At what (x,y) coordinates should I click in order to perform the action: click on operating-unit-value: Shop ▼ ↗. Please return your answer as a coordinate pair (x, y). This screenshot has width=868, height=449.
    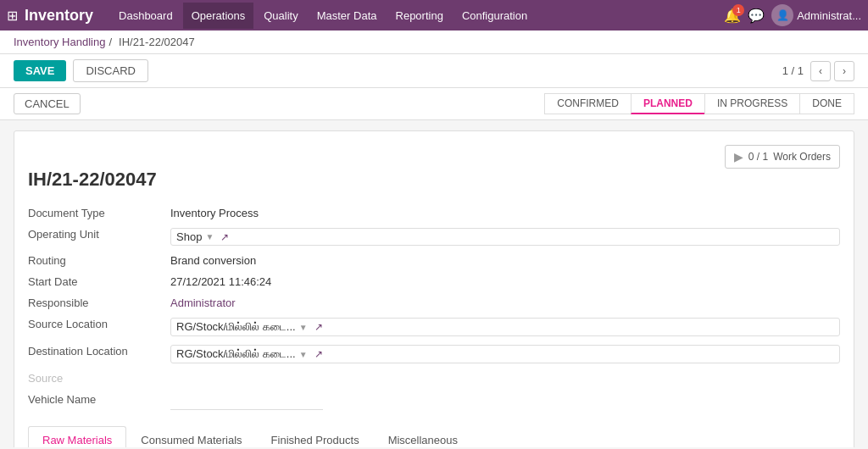
    Looking at the image, I should click on (505, 237).